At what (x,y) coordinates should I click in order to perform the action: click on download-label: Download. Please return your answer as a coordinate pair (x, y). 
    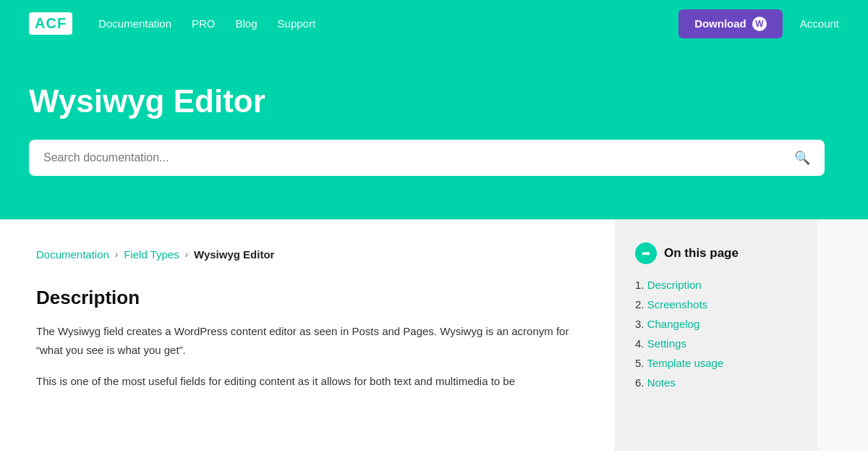
    Looking at the image, I should click on (720, 23).